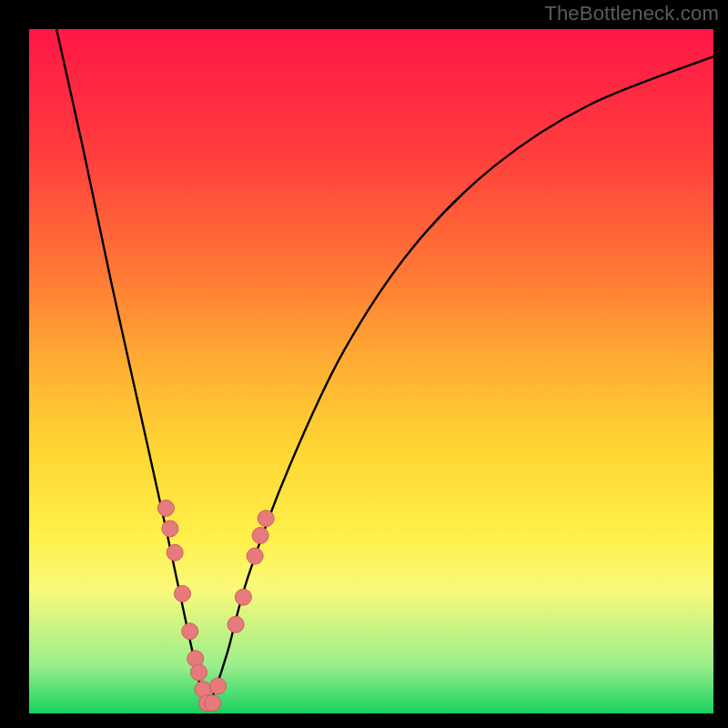 The width and height of the screenshot is (728, 728). I want to click on watermark-text: TheBottleneck.com, so click(632, 14).